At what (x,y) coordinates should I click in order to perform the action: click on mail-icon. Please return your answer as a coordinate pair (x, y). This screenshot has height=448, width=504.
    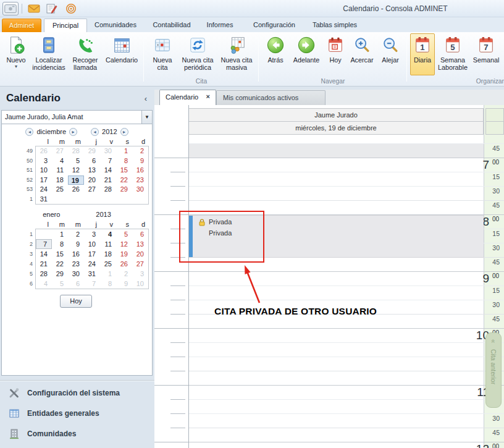
    Looking at the image, I should click on (34, 9).